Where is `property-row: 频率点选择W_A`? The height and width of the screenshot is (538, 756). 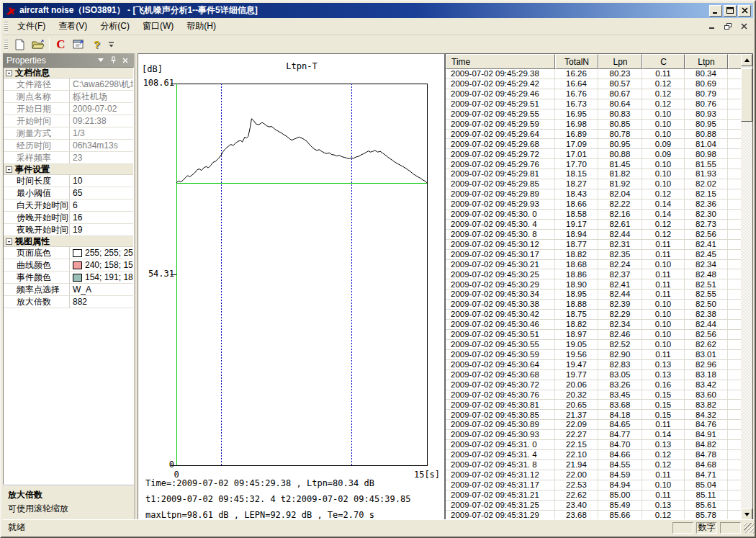
property-row: 频率点选择W_A is located at coordinates (68, 290).